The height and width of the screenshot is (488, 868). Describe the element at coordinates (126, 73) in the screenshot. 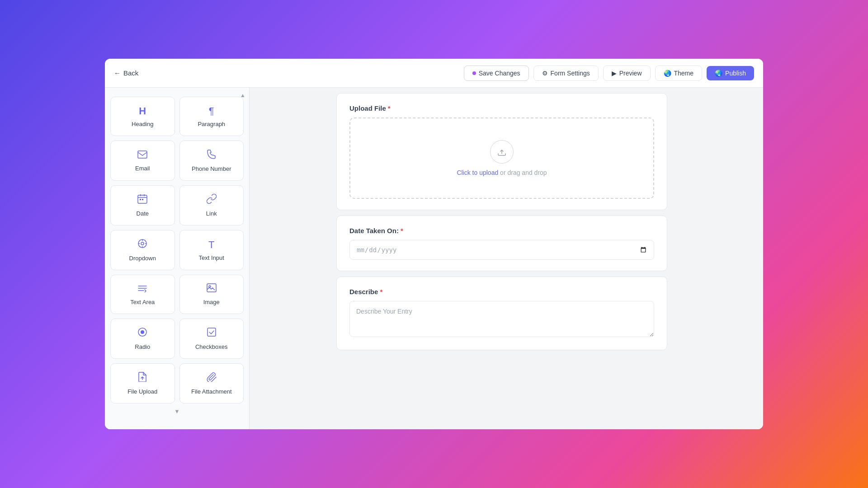

I see `back-button: ← Back` at that location.